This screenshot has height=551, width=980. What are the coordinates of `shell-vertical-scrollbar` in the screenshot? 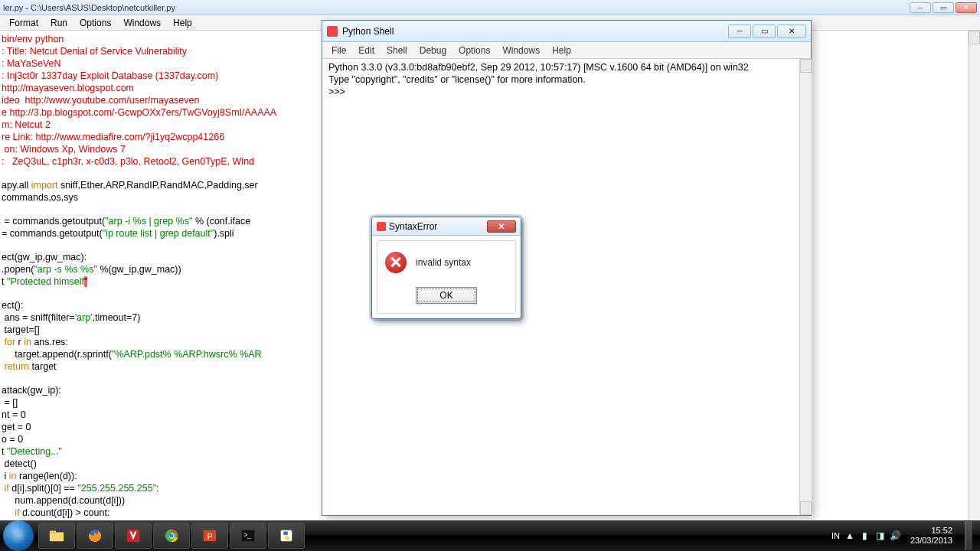 It's located at (805, 287).